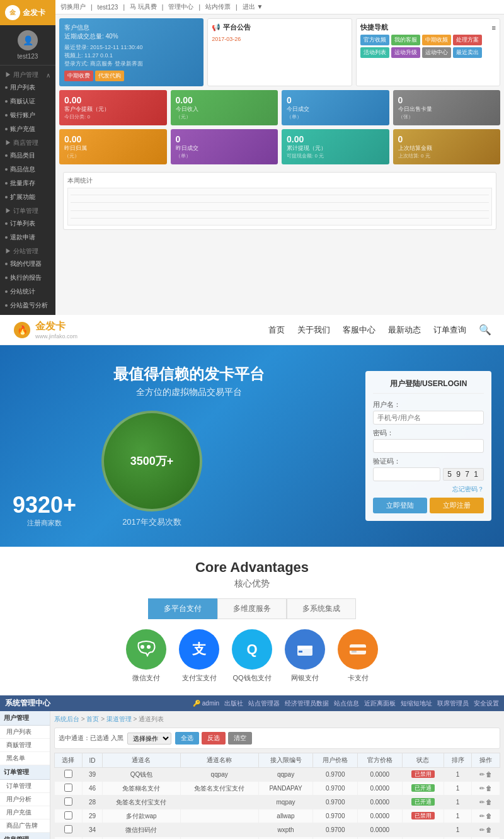 The height and width of the screenshot is (839, 504). What do you see at coordinates (280, 39) in the screenshot?
I see `announce-item: 2017-03-26` at bounding box center [280, 39].